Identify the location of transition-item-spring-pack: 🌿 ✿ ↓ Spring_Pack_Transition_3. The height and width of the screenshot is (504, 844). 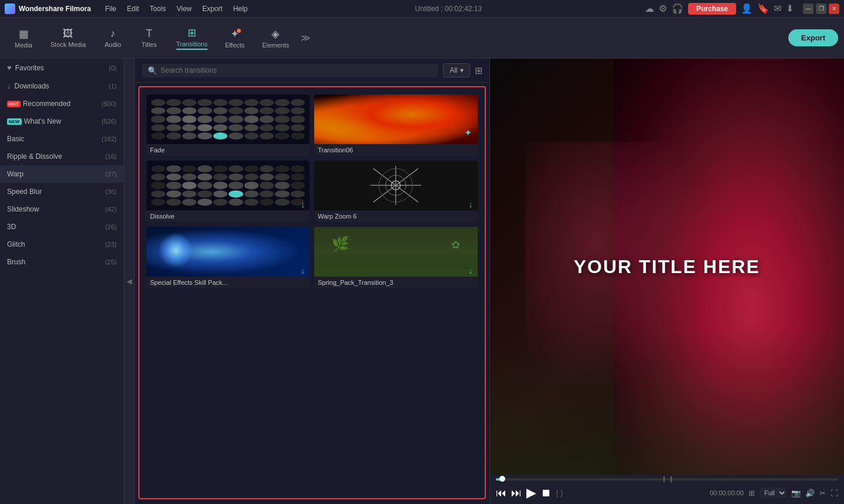
(396, 258).